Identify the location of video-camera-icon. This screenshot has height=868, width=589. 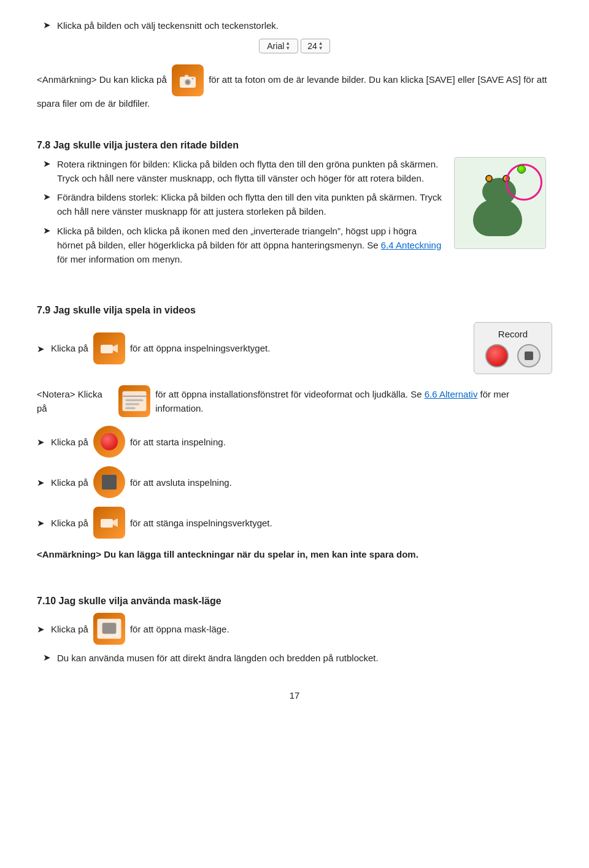
(109, 348).